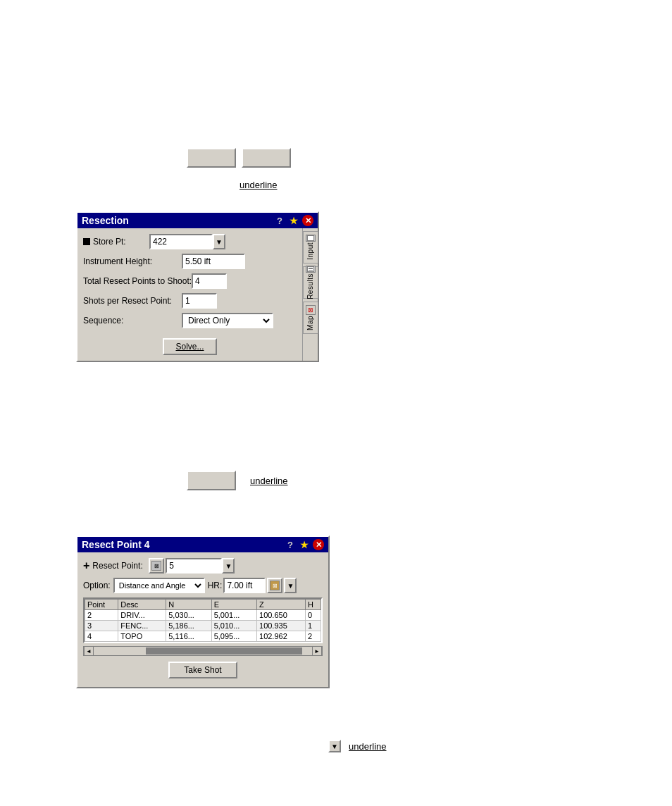  I want to click on cell-e-3: 5,095..., so click(234, 637).